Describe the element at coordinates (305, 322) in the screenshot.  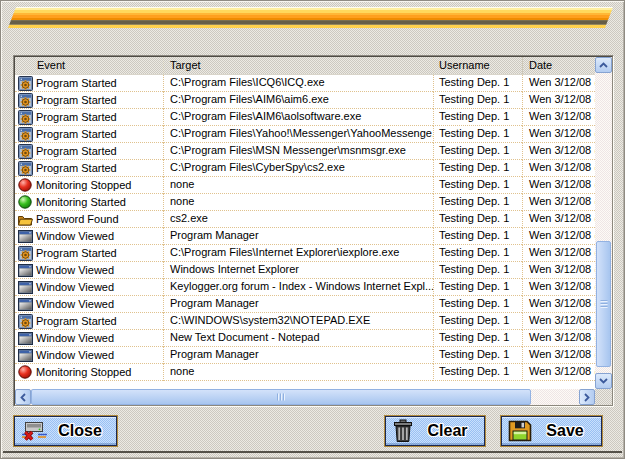
I see `table-row: Program StartedC:\WINDOWS\system32\NOTEP…` at that location.